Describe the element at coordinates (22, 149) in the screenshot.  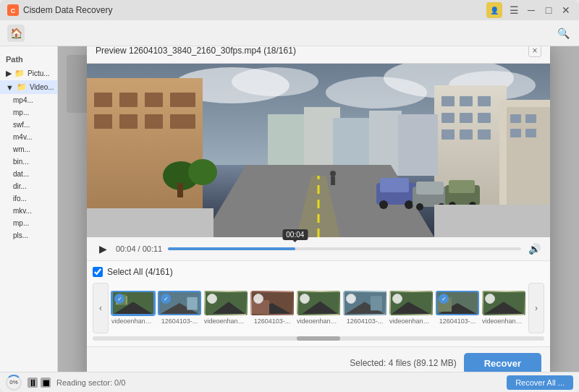
I see `sidebar-label: wm...` at that location.